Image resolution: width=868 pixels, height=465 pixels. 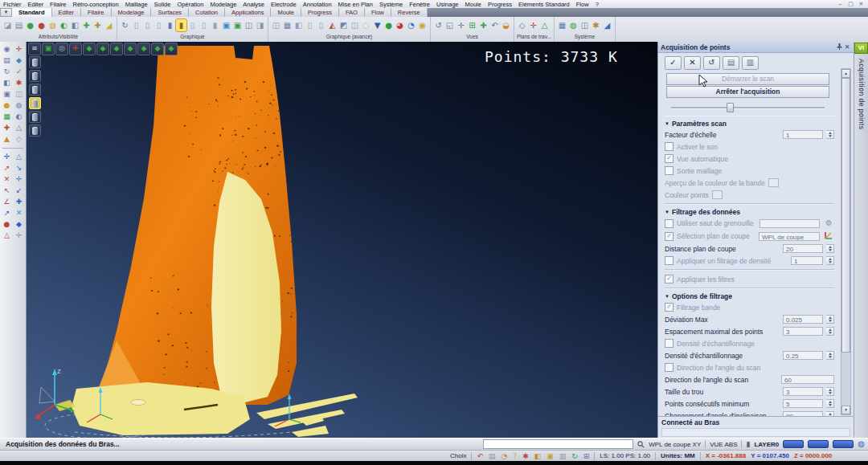 I want to click on vector-se-icon: ↘, so click(x=19, y=169).